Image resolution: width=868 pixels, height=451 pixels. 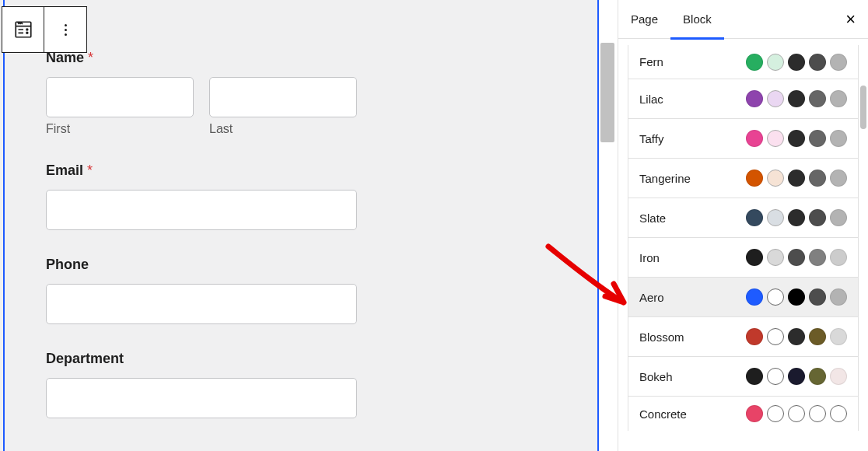 I want to click on name-label: Name *, so click(x=201, y=58).